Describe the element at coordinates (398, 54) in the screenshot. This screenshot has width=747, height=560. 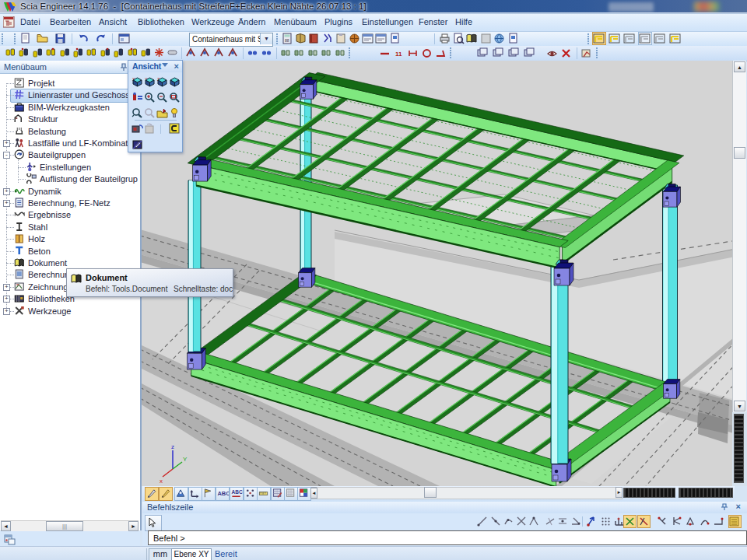
I see `svg-text: 11` at that location.